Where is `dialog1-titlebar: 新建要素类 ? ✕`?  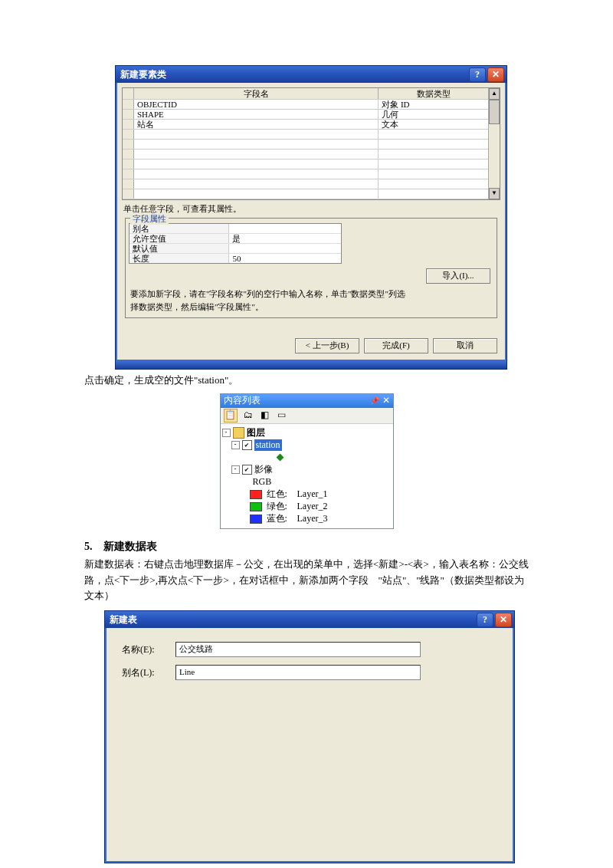
dialog1-titlebar: 新建要素类 ? ✕ is located at coordinates (311, 74).